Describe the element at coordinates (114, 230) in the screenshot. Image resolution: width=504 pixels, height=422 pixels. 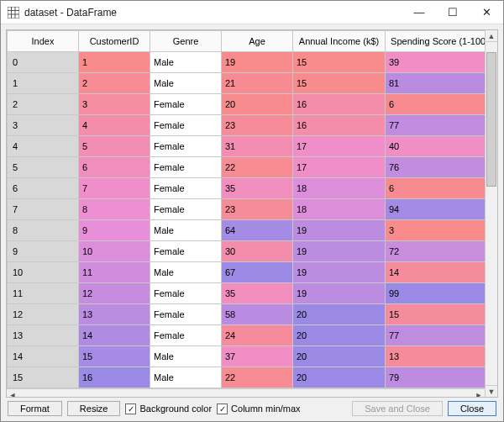
I see `data-cell: 9` at that location.